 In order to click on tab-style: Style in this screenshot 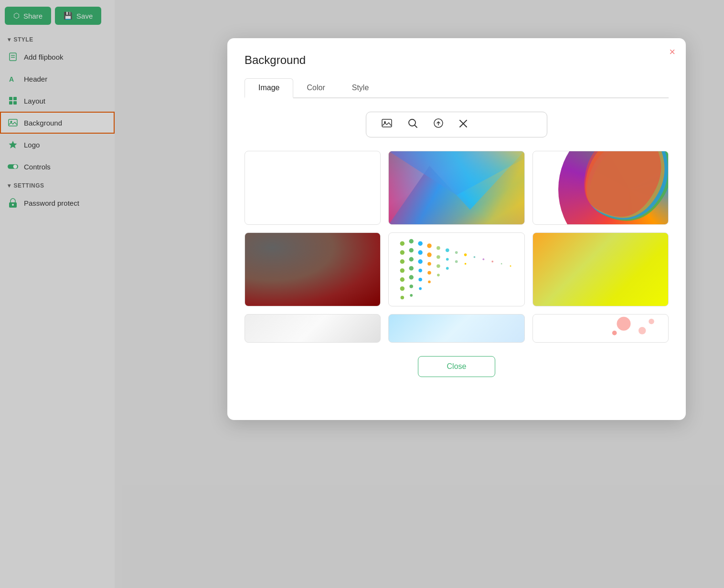, I will do `click(361, 88)`.